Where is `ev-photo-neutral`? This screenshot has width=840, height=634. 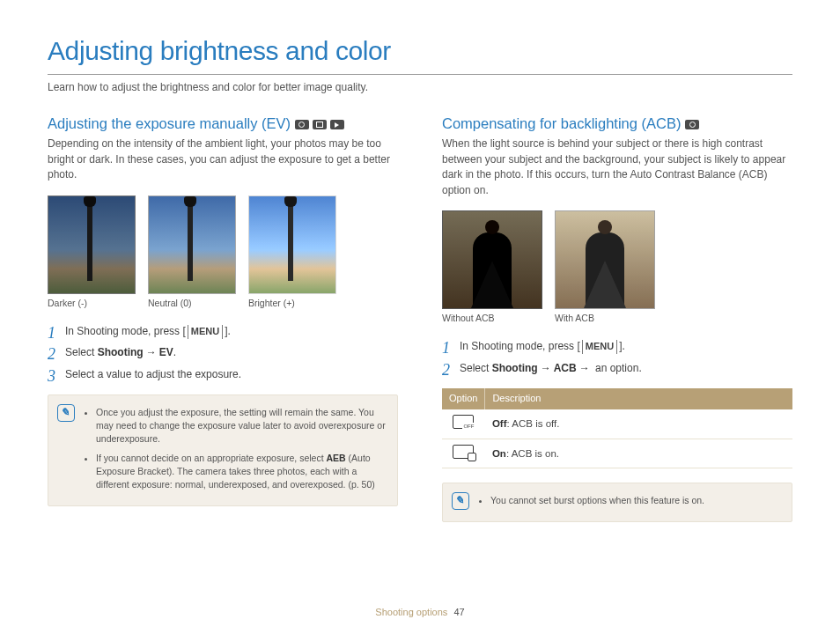
ev-photo-neutral is located at coordinates (192, 245).